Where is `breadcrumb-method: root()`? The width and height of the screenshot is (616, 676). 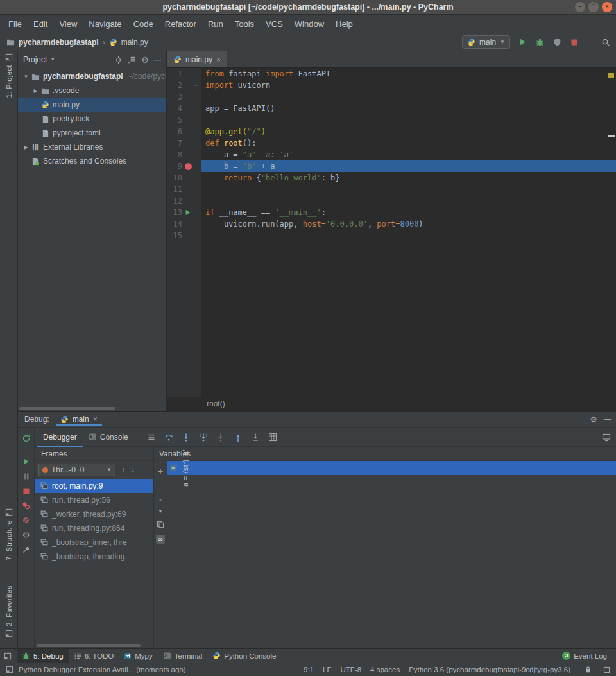 breadcrumb-method: root() is located at coordinates (216, 404).